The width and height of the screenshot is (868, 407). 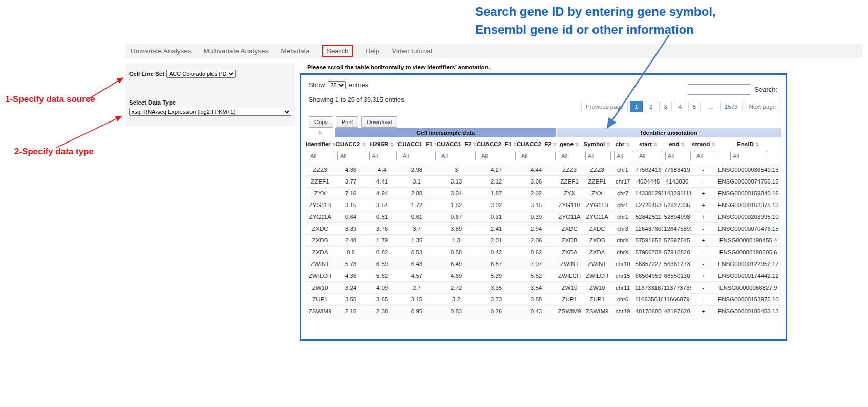 I want to click on table-row-zxdb: ZXDB2.481.791.351.32.012.06ZXDBZXDBchrX5…, so click(x=543, y=241).